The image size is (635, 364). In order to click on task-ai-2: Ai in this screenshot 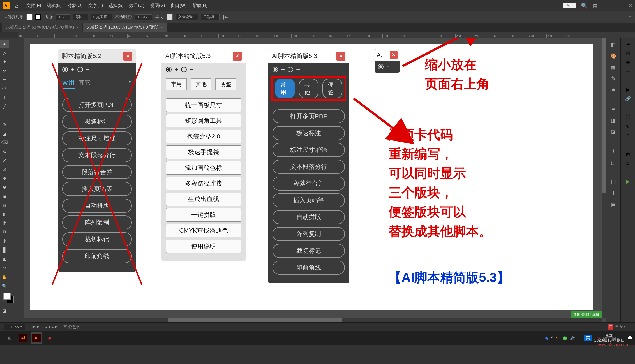, I will do `click(36, 338)`.